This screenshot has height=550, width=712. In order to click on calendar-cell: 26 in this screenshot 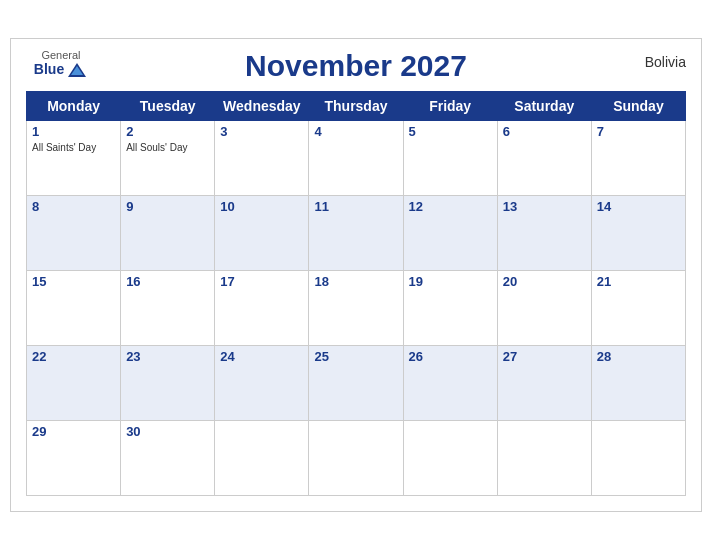, I will do `click(450, 384)`.